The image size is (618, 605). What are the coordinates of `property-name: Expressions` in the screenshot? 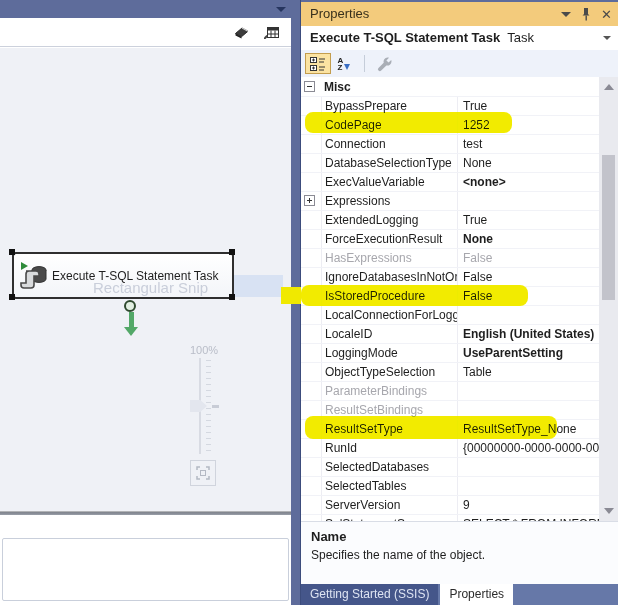 It's located at (390, 201).